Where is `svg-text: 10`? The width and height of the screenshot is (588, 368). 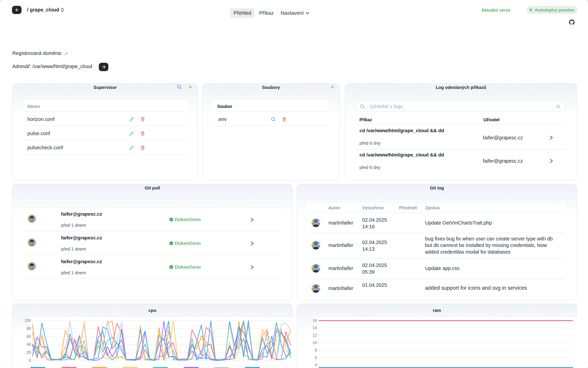
svg-text: 10 is located at coordinates (315, 343).